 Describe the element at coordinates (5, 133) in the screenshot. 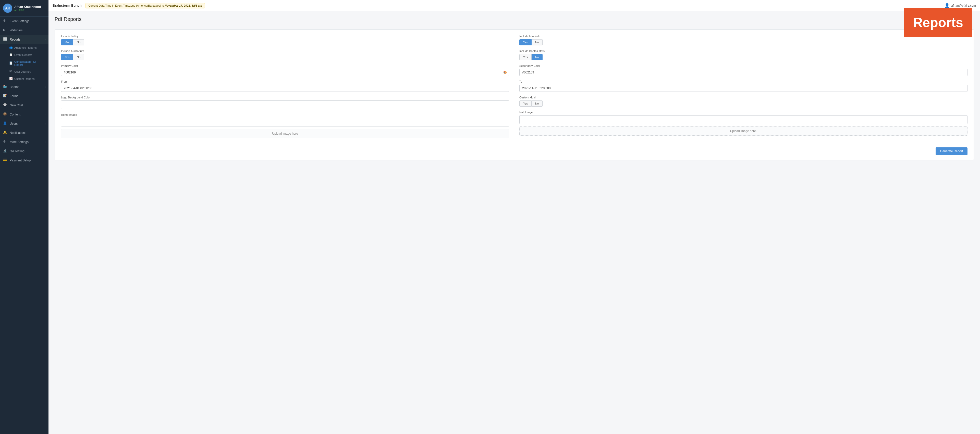

I see `notifications-icon: 🔔` at that location.